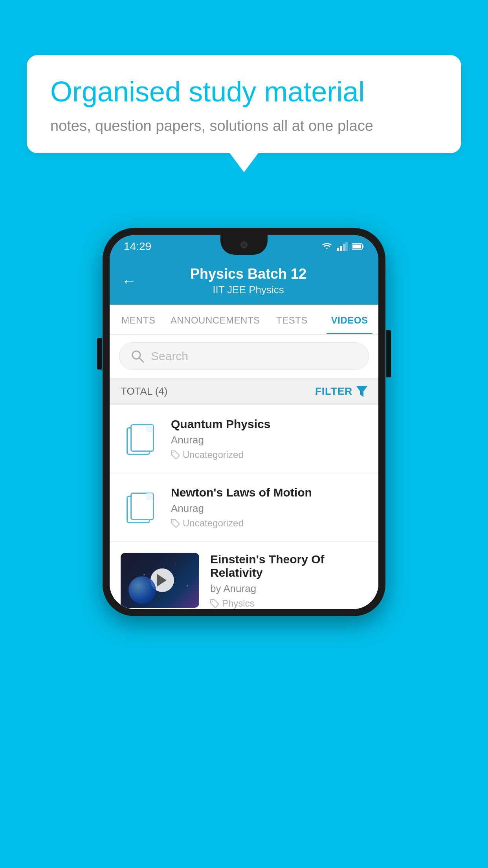 This screenshot has width=488, height=868. What do you see at coordinates (362, 392) in the screenshot?
I see `filter-icon` at bounding box center [362, 392].